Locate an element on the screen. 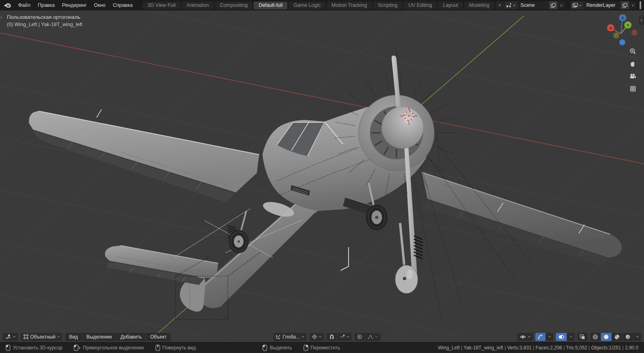 This screenshot has width=644, height=353. render-layer-icon is located at coordinates (575, 6).